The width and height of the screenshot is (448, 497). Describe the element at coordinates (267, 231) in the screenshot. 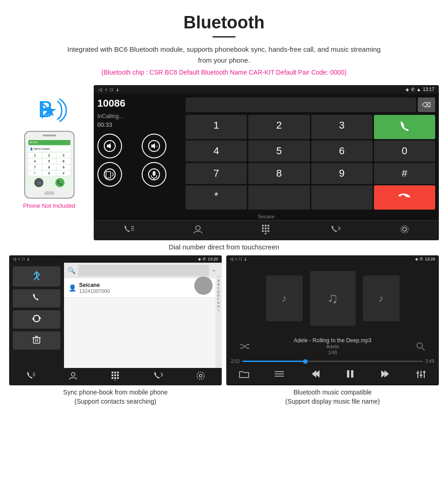

I see `bottom-dialpad-btn` at that location.